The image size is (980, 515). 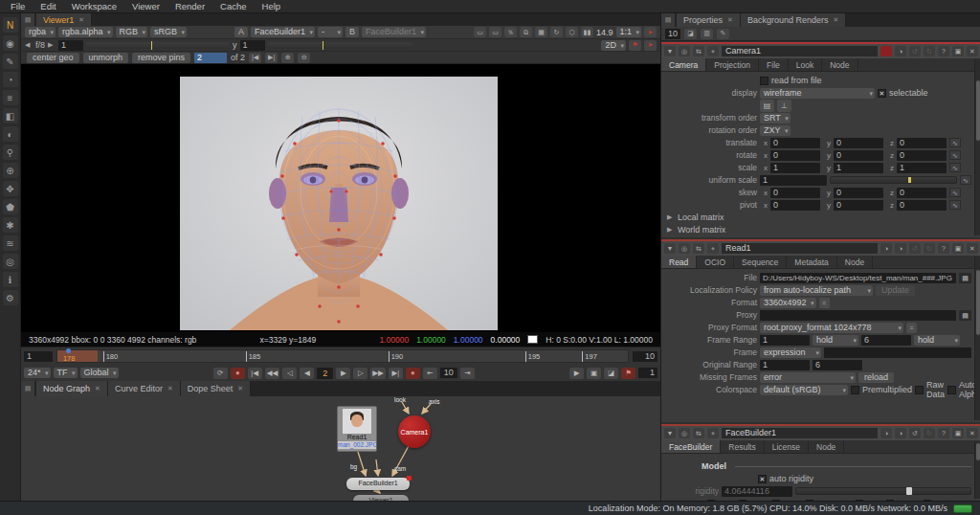 What do you see at coordinates (158, 46) in the screenshot?
I see `gain-slider` at bounding box center [158, 46].